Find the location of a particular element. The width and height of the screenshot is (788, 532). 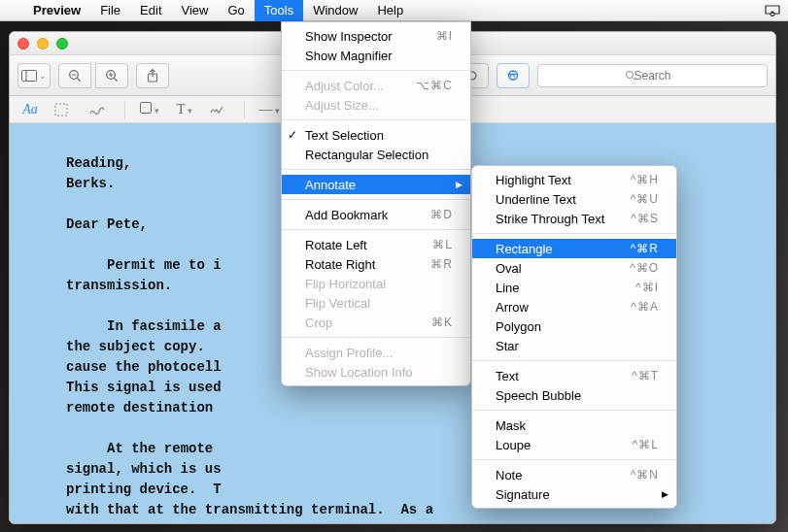

menu-item-label: Crop is located at coordinates (363, 322).